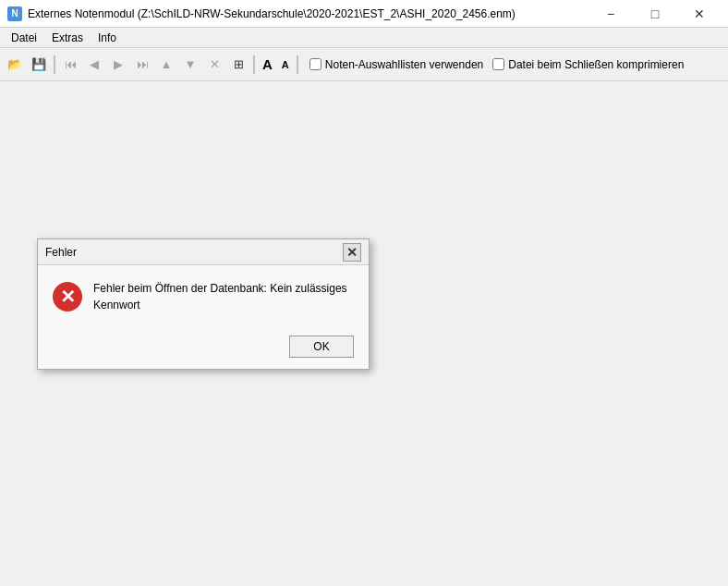 Image resolution: width=728 pixels, height=586 pixels. What do you see at coordinates (15, 14) in the screenshot?
I see `app-icon: N` at bounding box center [15, 14].